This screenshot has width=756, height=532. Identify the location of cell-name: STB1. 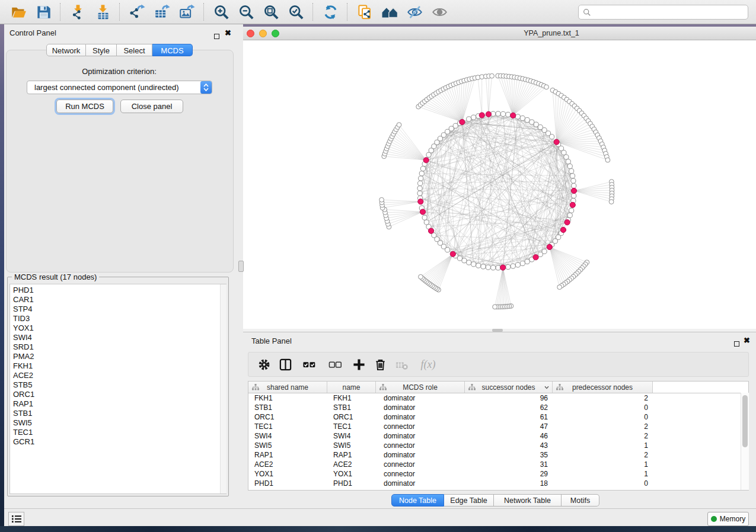
(352, 408).